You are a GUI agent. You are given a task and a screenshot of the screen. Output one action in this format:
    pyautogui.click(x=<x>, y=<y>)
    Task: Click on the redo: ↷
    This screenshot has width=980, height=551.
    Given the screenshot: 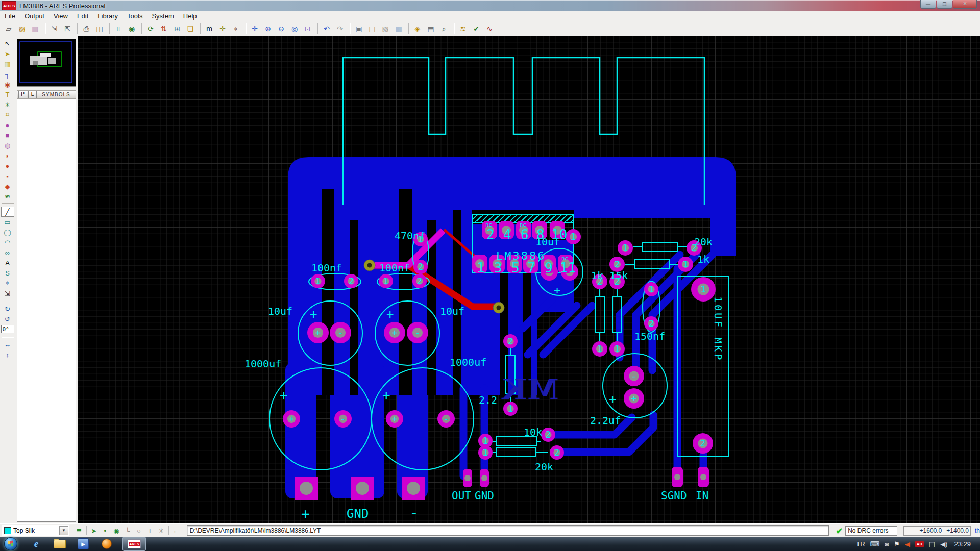 What is the action you would take?
    pyautogui.click(x=340, y=29)
    